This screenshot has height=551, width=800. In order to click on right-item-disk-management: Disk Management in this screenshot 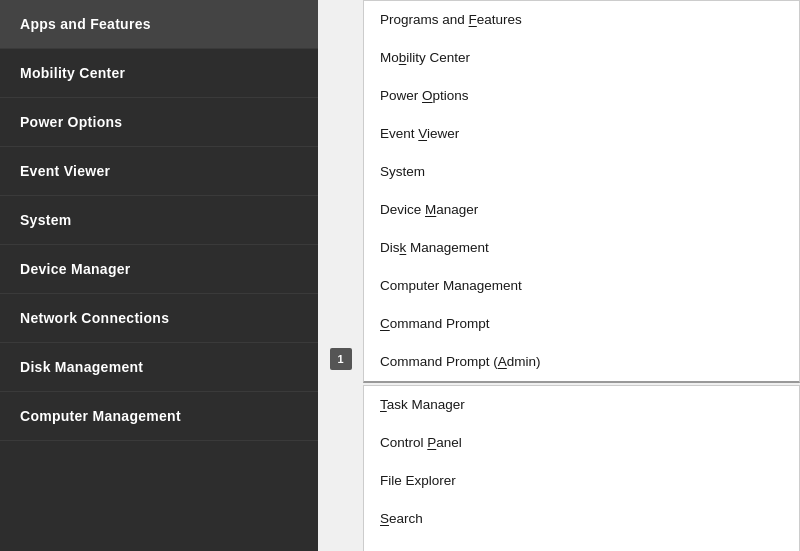, I will do `click(582, 248)`.